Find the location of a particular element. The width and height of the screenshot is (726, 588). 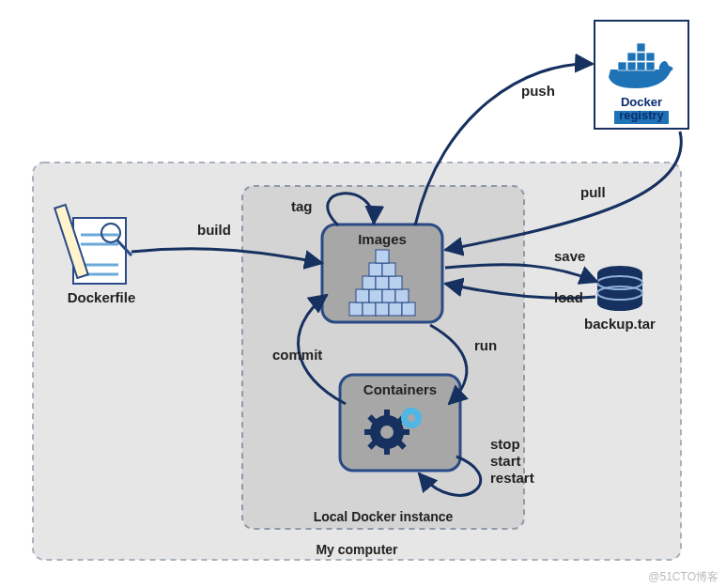

node-registry: Docker registry Docker registry is located at coordinates (641, 75).